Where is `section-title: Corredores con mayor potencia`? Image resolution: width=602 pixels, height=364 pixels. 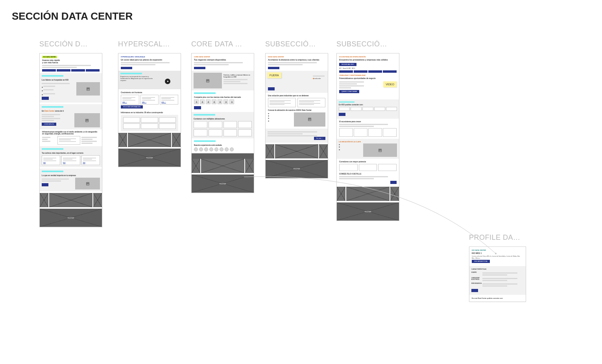
section-title: Corredores con mayor potencia is located at coordinates (368, 162).